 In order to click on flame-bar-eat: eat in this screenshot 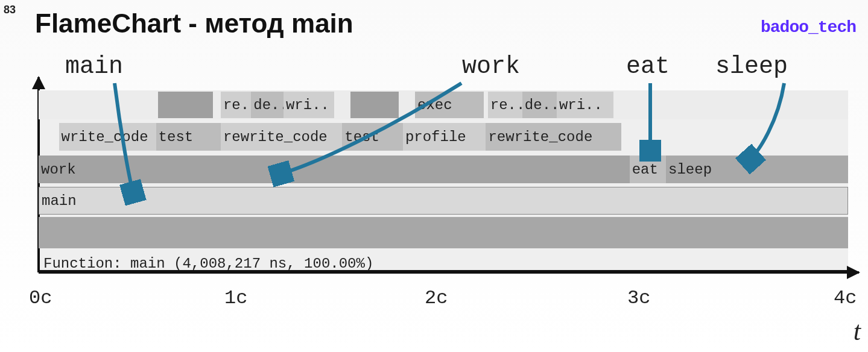, I will do `click(648, 169)`.